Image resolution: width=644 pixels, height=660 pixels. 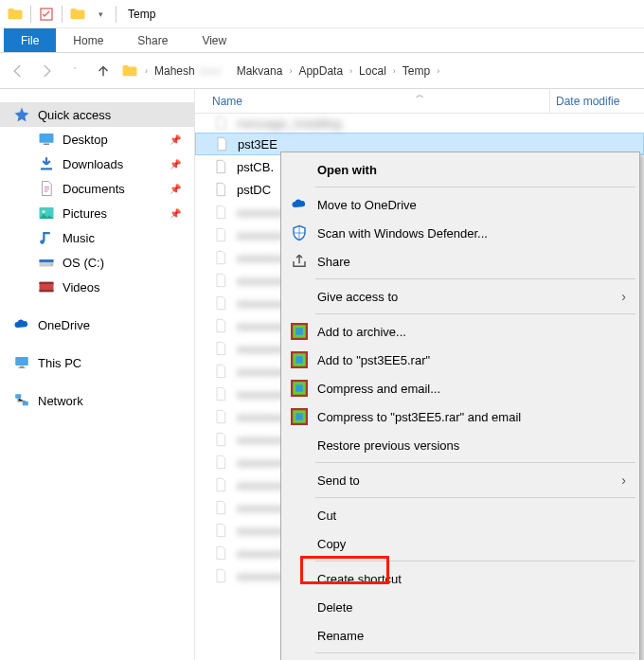 I want to click on column-name: Name, so click(x=372, y=101).